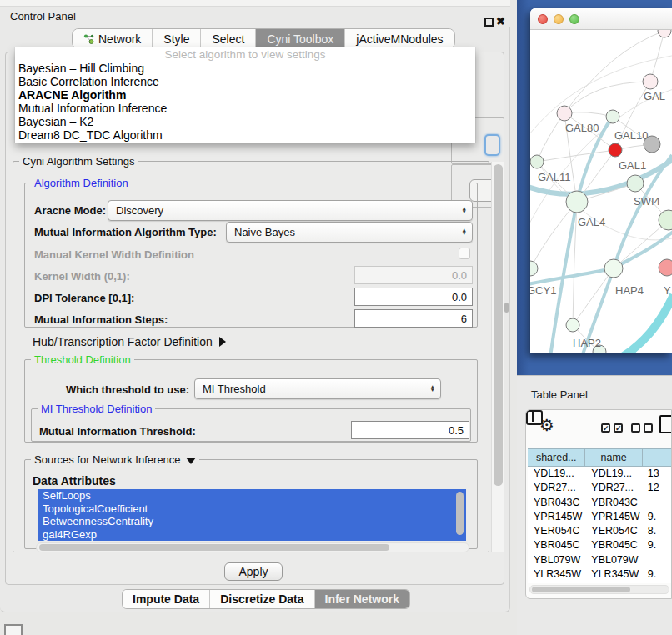 The image size is (672, 635). Describe the element at coordinates (632, 165) in the screenshot. I see `node-label: GAL1` at that location.